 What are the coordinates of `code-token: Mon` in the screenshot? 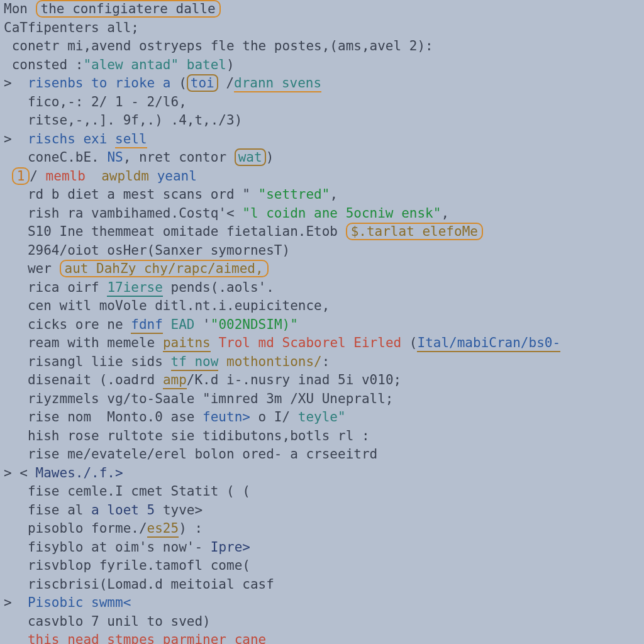 It's located at (20, 9).